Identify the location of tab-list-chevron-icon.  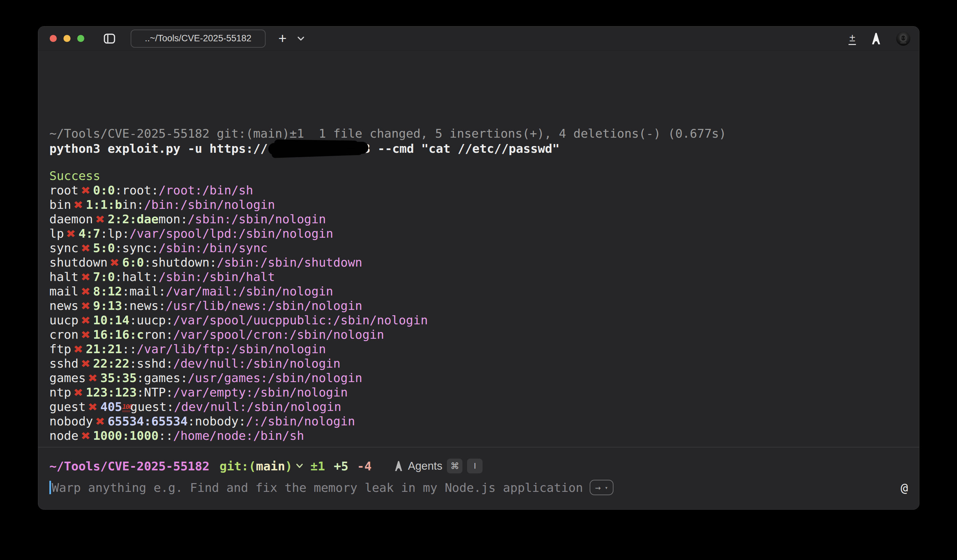
(301, 39).